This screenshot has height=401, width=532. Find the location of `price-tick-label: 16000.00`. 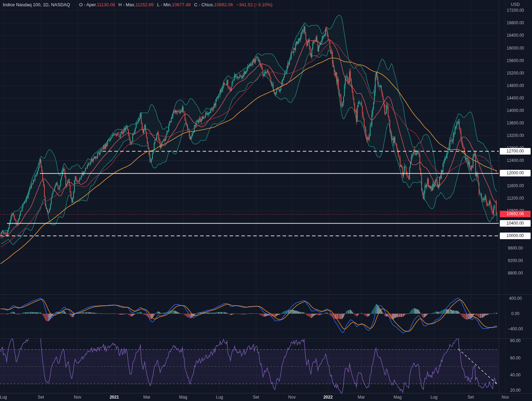

price-tick-label: 16000.00 is located at coordinates (515, 49).